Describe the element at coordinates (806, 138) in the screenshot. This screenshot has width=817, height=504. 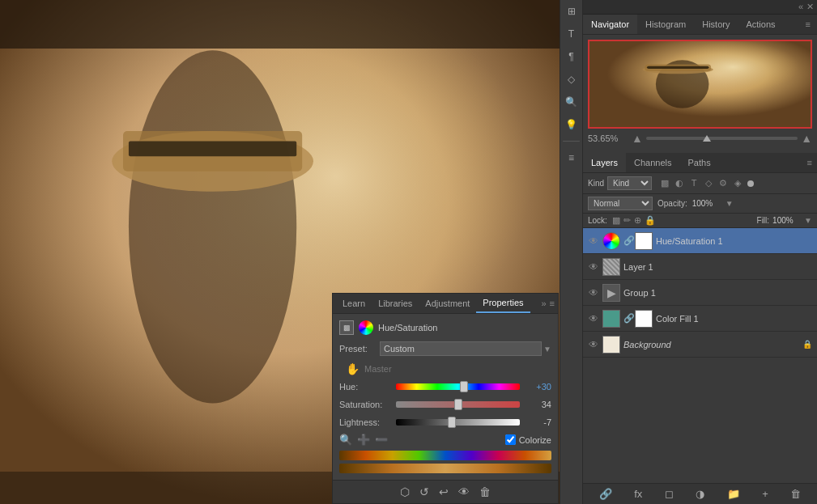
I see `zoom-in-icon: ▲` at that location.